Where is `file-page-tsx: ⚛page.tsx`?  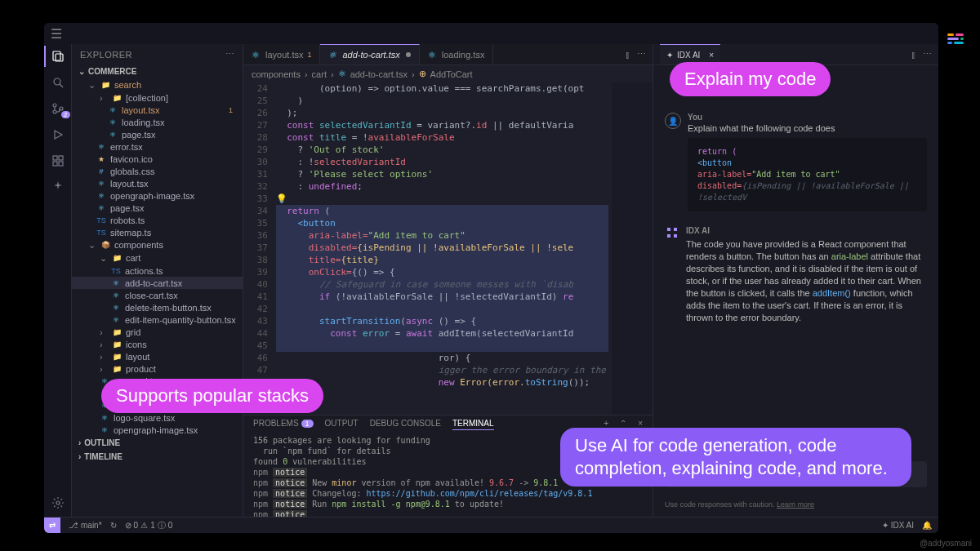
file-page-tsx: ⚛page.tsx is located at coordinates (157, 134).